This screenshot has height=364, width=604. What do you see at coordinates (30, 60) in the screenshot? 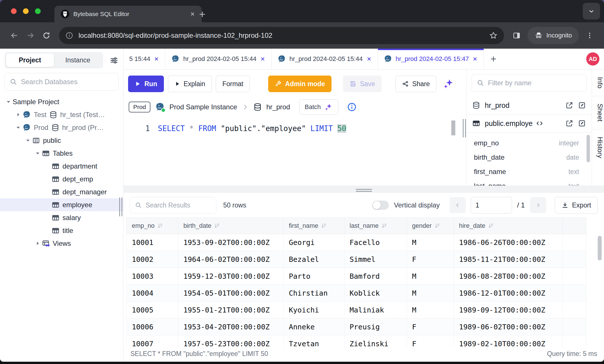
I see `tab-project: Project` at bounding box center [30, 60].